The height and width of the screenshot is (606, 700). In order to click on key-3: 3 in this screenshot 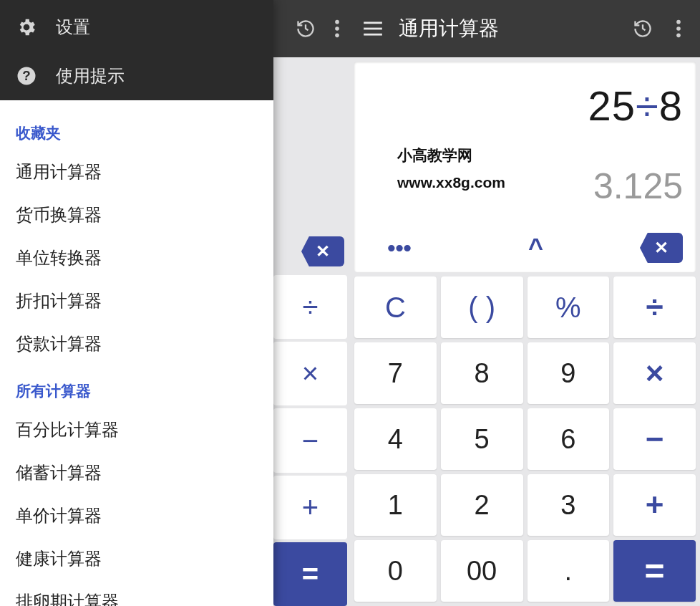, I will do `click(568, 505)`.